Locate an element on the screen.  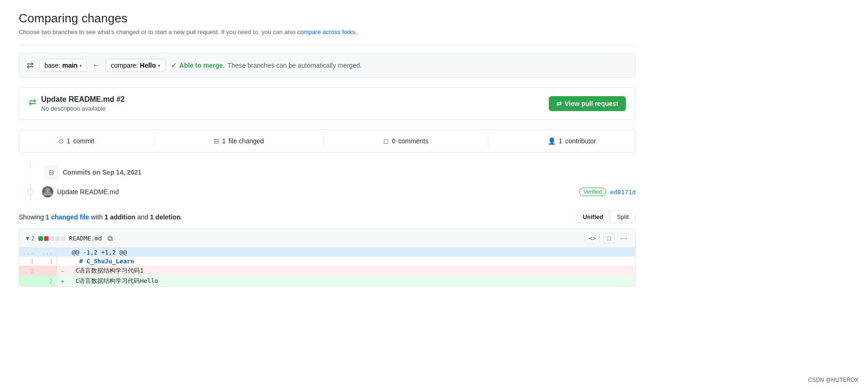
file-diff-header-right: <> □ ⋯ is located at coordinates (608, 238).